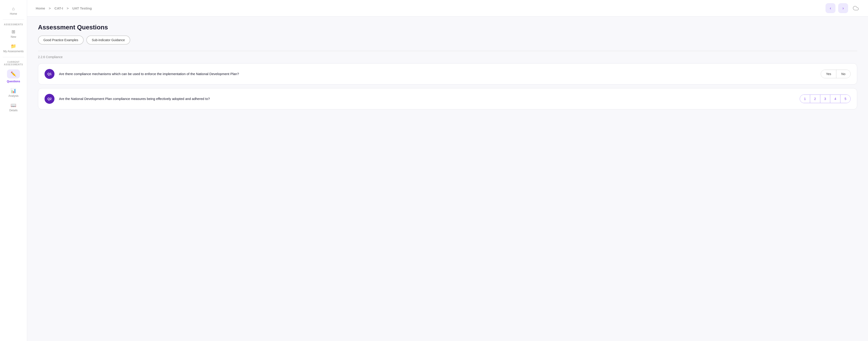 Image resolution: width=868 pixels, height=341 pixels. Describe the element at coordinates (134, 99) in the screenshot. I see `q2-text: Are the National Development Plan compli…` at that location.